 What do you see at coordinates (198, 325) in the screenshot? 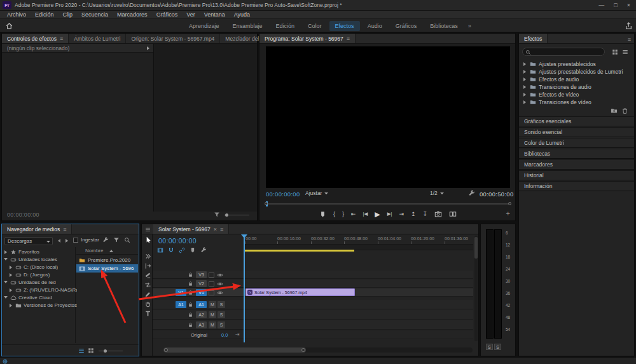
I see `track-header-a3: A3 M S` at bounding box center [198, 325].